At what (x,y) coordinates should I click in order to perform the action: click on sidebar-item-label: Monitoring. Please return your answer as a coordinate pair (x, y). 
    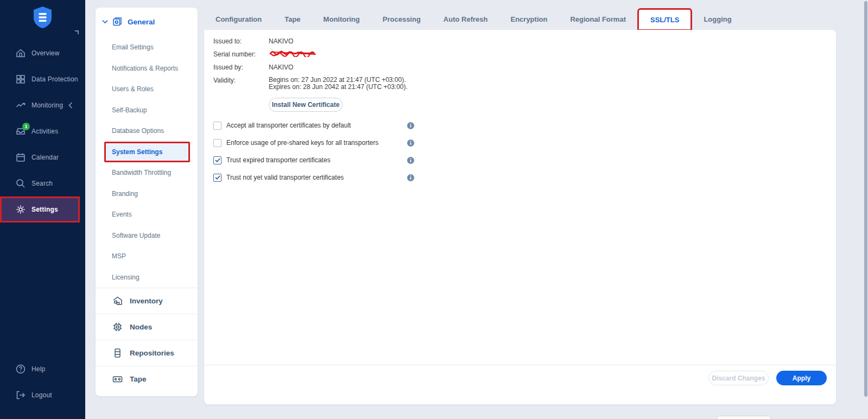
    Looking at the image, I should click on (47, 105).